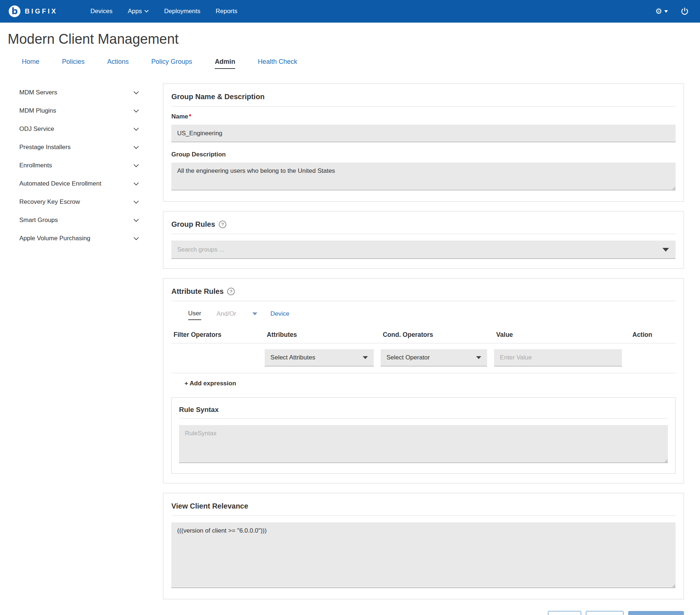 This screenshot has height=615, width=700. Describe the element at coordinates (424, 240) in the screenshot. I see `group-rules-panel: Group Rules ?` at that location.